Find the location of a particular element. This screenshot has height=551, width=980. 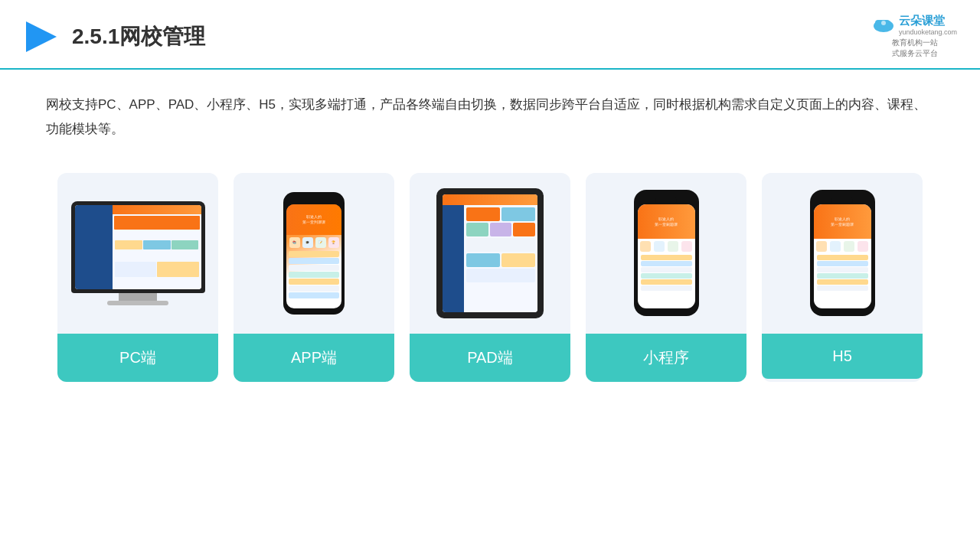

description-text: 网校支持PC、APP、PAD、小程序、H5，实现多端打通，产品各终端自由切换，数… is located at coordinates (490, 110).